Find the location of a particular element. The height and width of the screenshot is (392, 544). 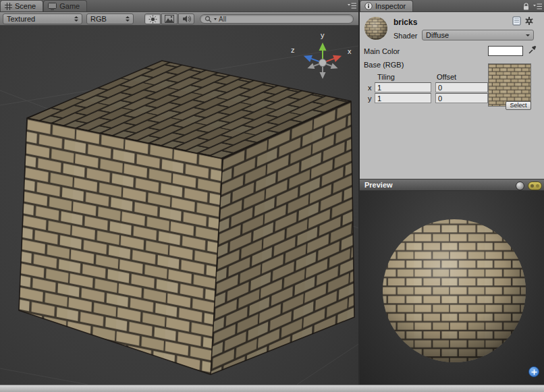

scene-search-input: All is located at coordinates (277, 19).